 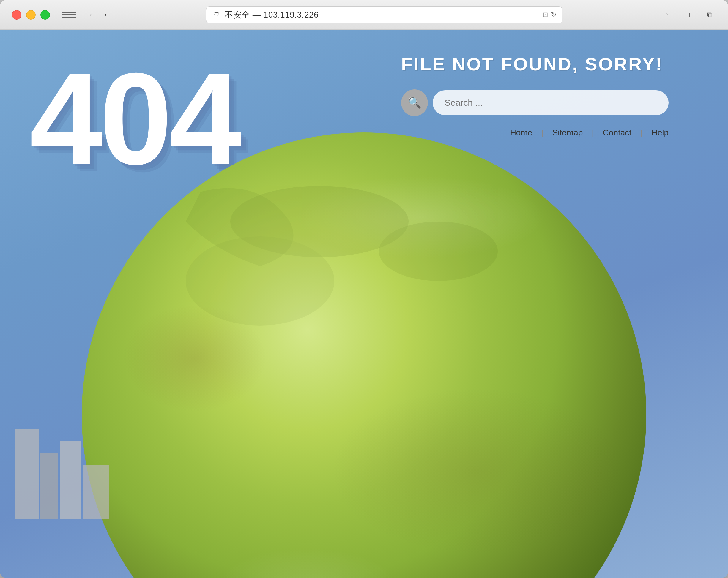 I want to click on maximize-button, so click(x=45, y=15).